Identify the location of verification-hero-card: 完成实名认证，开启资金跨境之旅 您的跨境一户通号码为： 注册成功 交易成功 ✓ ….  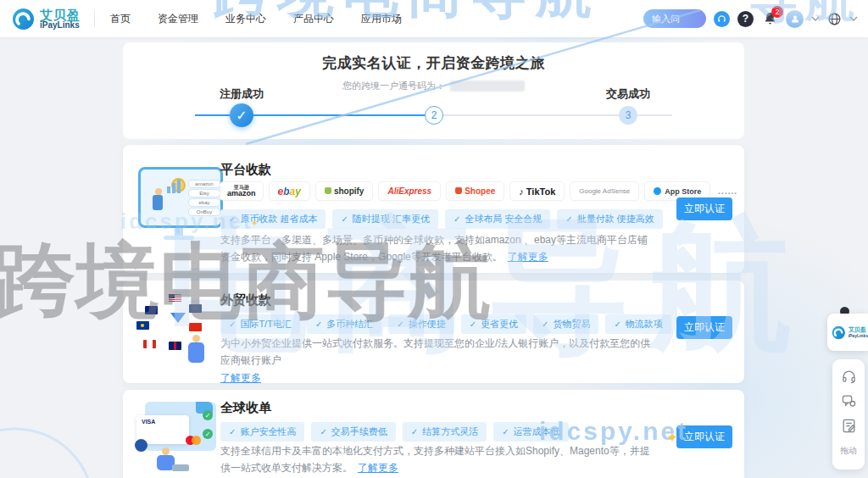
(434, 91).